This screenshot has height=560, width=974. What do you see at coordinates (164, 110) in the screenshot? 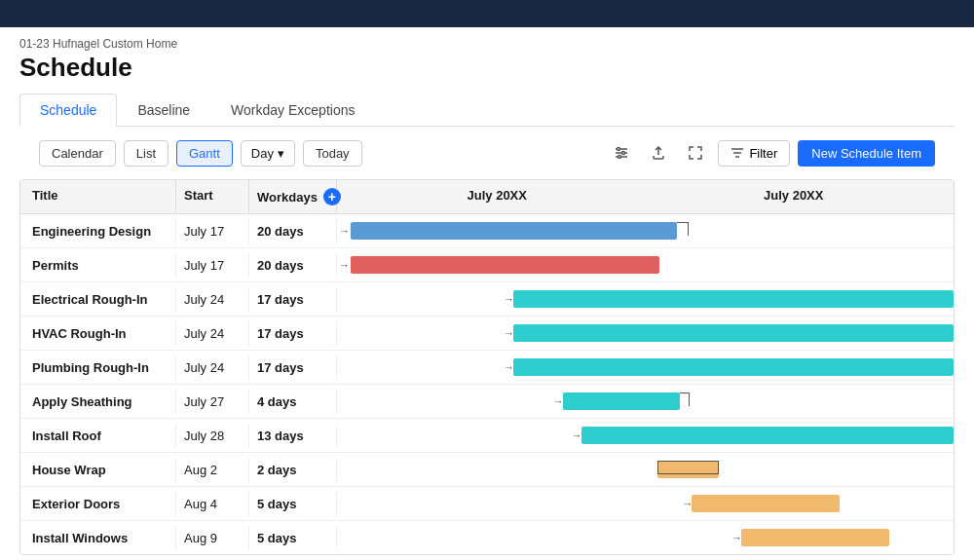
I see `tab-baseline: Baseline` at bounding box center [164, 110].